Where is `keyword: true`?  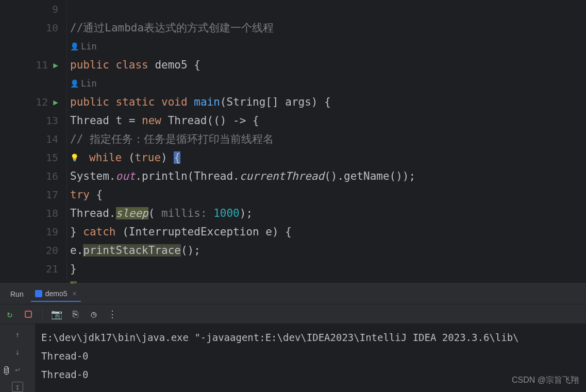
keyword: true is located at coordinates (148, 158).